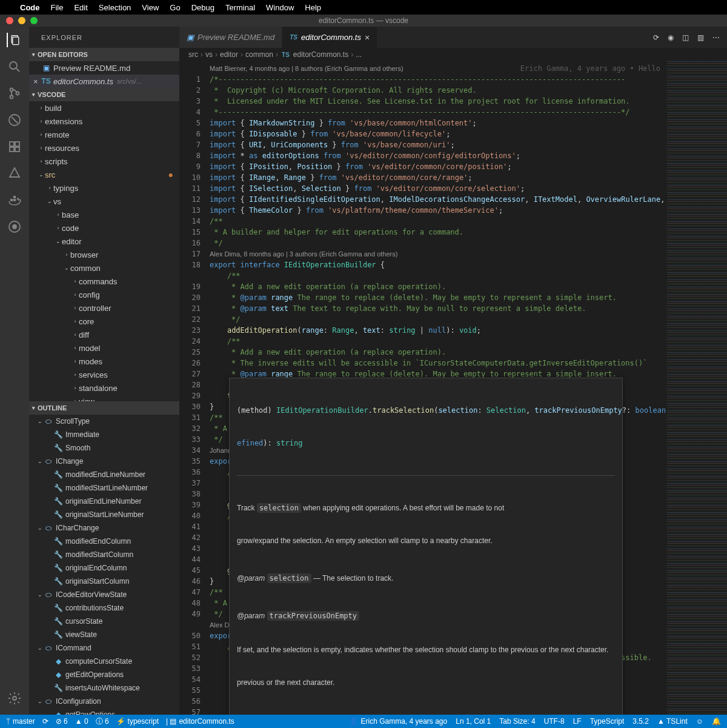 Image resolution: width=727 pixels, height=728 pixels. I want to click on problems-errors: ⊘ 6, so click(62, 721).